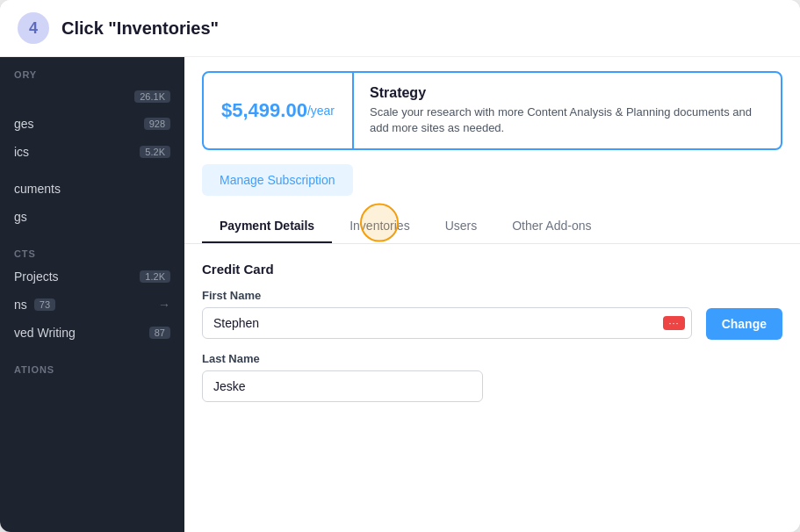  Describe the element at coordinates (279, 111) in the screenshot. I see `pricing-left: $5,499.00 /year` at that location.